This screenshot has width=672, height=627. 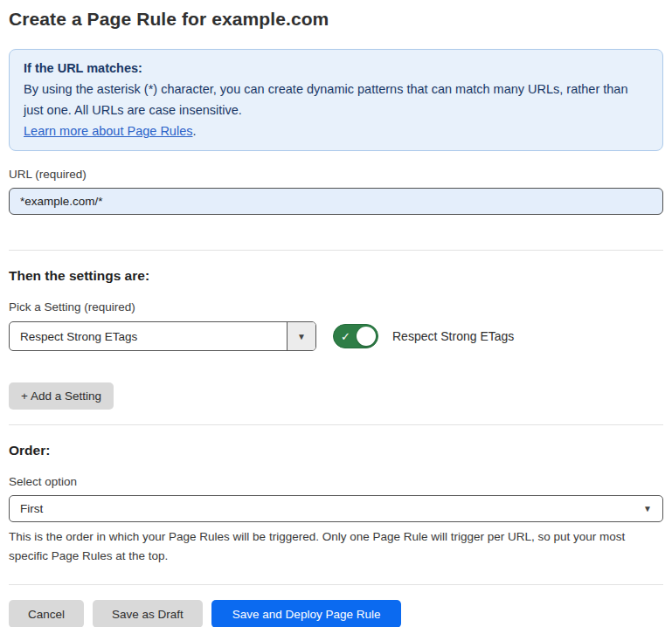 I want to click on settings-section-heading: Then the settings are:, so click(x=336, y=276).